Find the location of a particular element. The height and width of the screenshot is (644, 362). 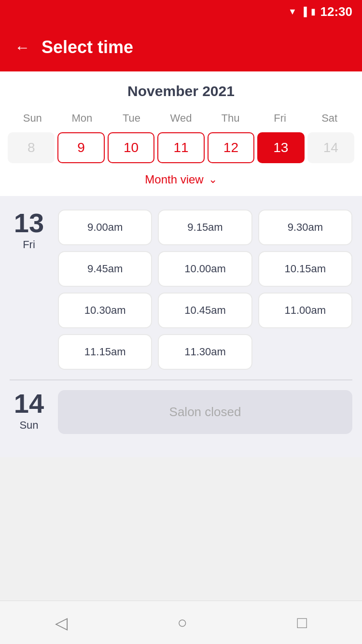

day-name-13: Fri is located at coordinates (29, 245).